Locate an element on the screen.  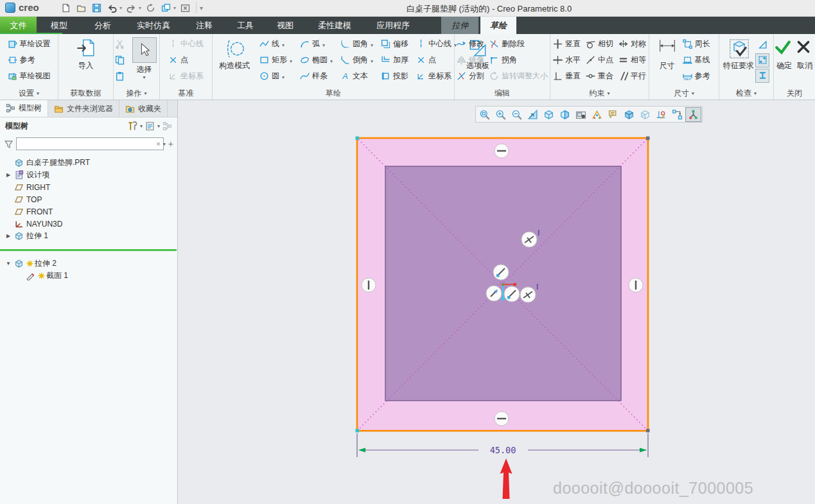
group-label-constrain: 约束 is located at coordinates (600, 93).